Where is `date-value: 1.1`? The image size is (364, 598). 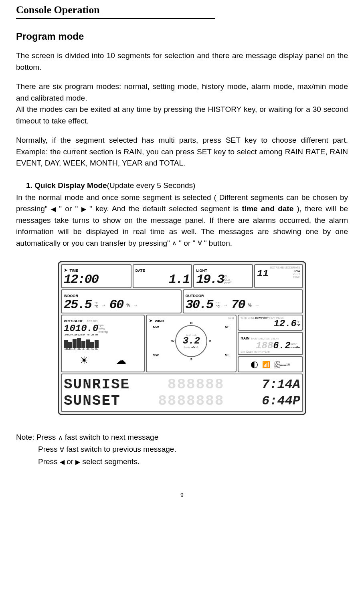
date-value: 1.1 is located at coordinates (163, 280).